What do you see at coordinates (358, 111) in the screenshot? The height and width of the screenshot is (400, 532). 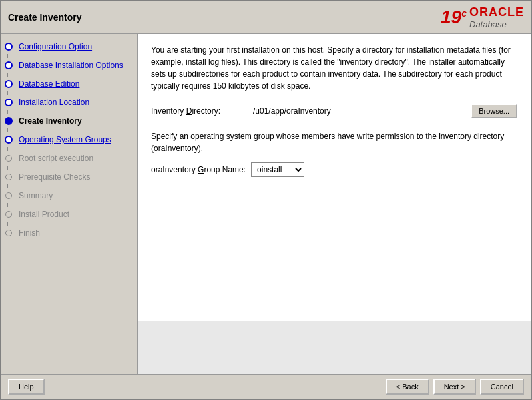 I see `inventory-directory-input` at bounding box center [358, 111].